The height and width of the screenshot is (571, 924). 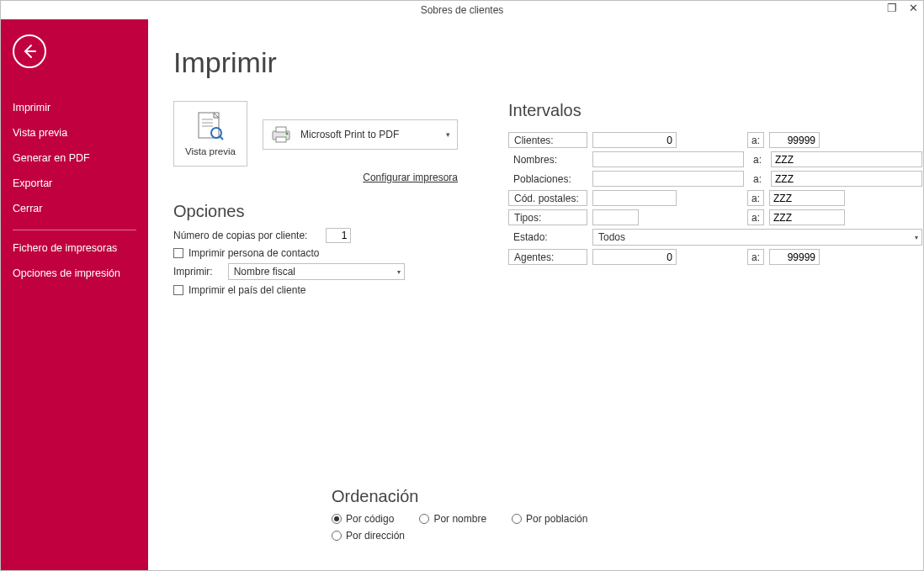 What do you see at coordinates (463, 10) in the screenshot?
I see `window-title: Sobres de clientes` at bounding box center [463, 10].